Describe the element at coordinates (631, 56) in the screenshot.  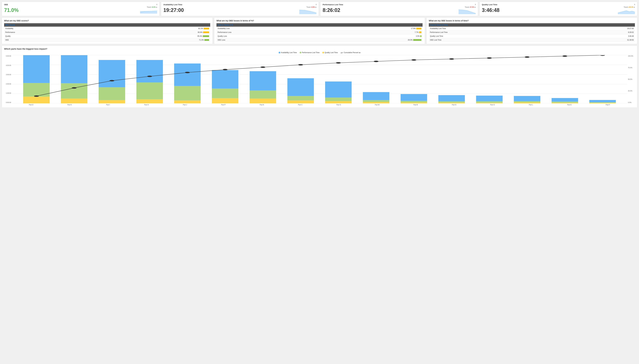
I see `y-right-100: 100.0%` at that location.